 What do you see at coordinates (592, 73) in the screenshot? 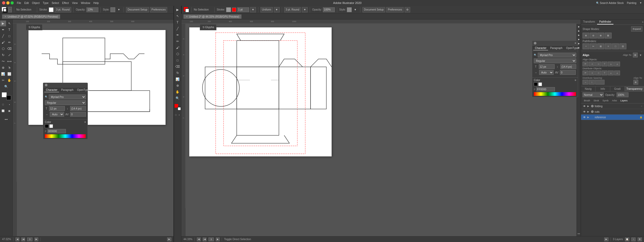
I see `dist-center-h-btn: ⊣` at bounding box center [592, 73].